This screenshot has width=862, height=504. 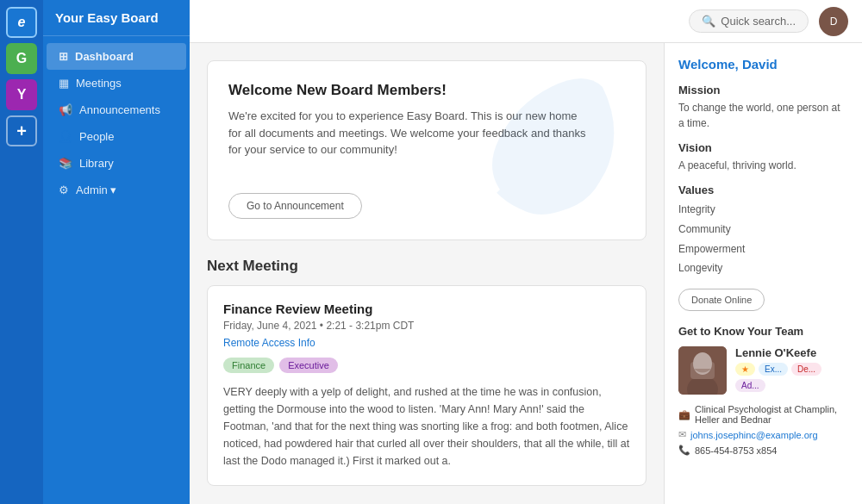 What do you see at coordinates (759, 21) in the screenshot?
I see `search-placeholder: Quick search...` at bounding box center [759, 21].